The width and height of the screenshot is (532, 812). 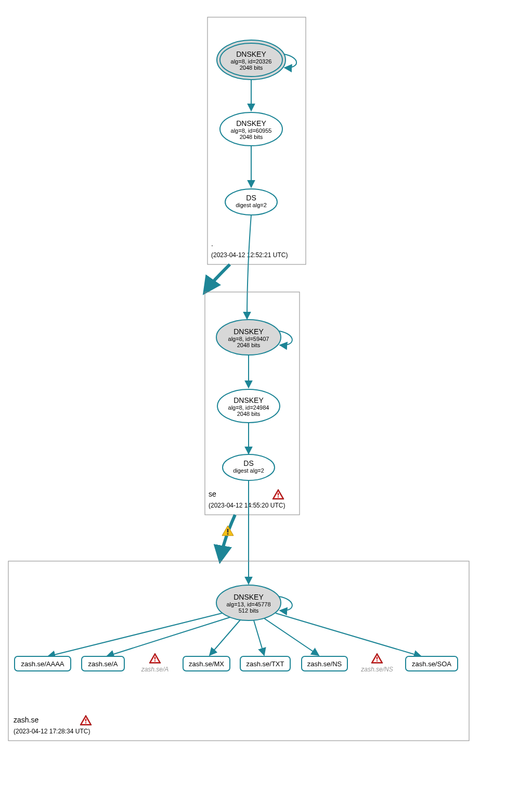 What do you see at coordinates (265, 664) in the screenshot?
I see `rrset-txt: zash.se/TXT` at bounding box center [265, 664].